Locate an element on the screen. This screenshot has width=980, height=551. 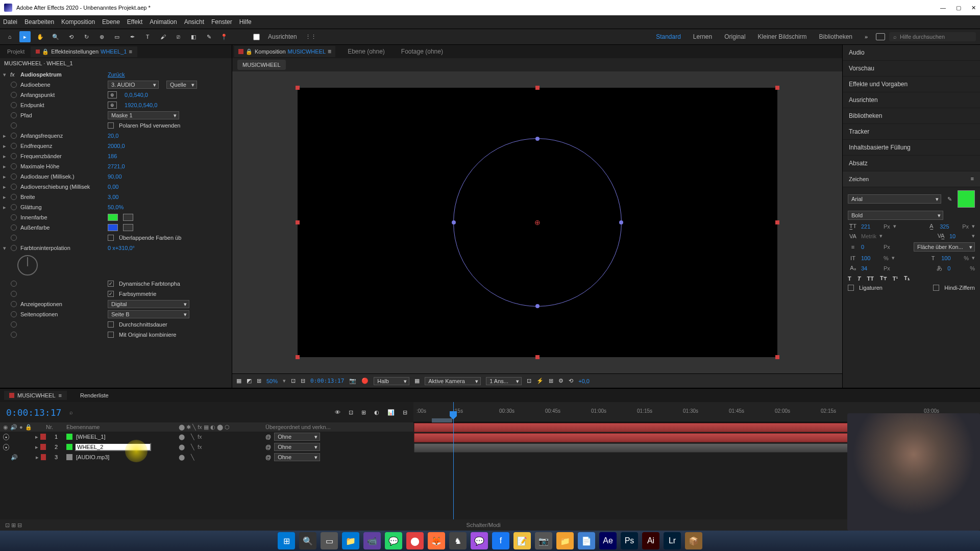
toggle-guides-icon: ⊞ is located at coordinates (259, 381).